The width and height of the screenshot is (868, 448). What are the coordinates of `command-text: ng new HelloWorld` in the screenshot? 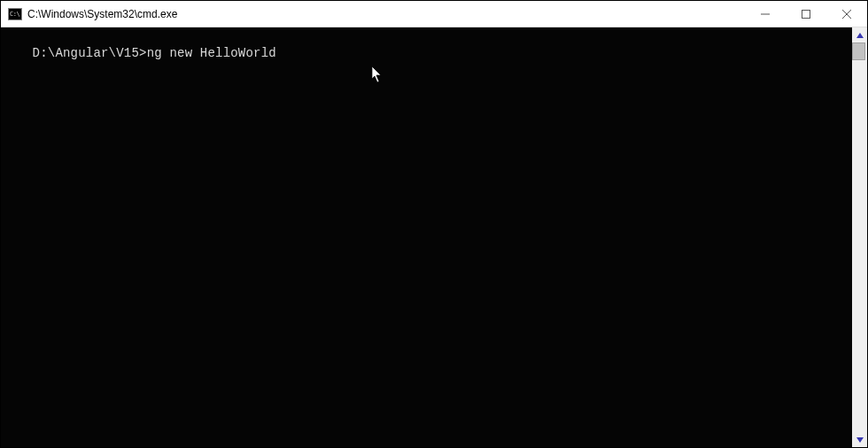 It's located at (212, 53).